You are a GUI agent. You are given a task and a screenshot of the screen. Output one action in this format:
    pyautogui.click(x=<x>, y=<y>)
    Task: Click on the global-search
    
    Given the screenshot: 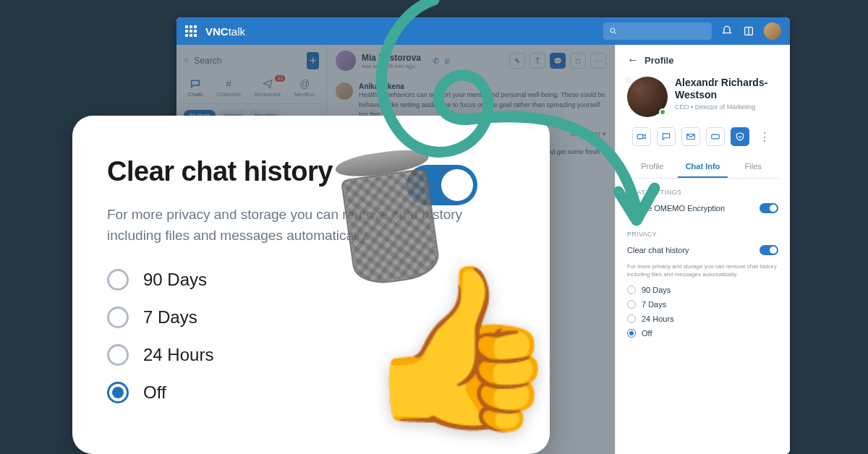 What is the action you would take?
    pyautogui.click(x=658, y=31)
    